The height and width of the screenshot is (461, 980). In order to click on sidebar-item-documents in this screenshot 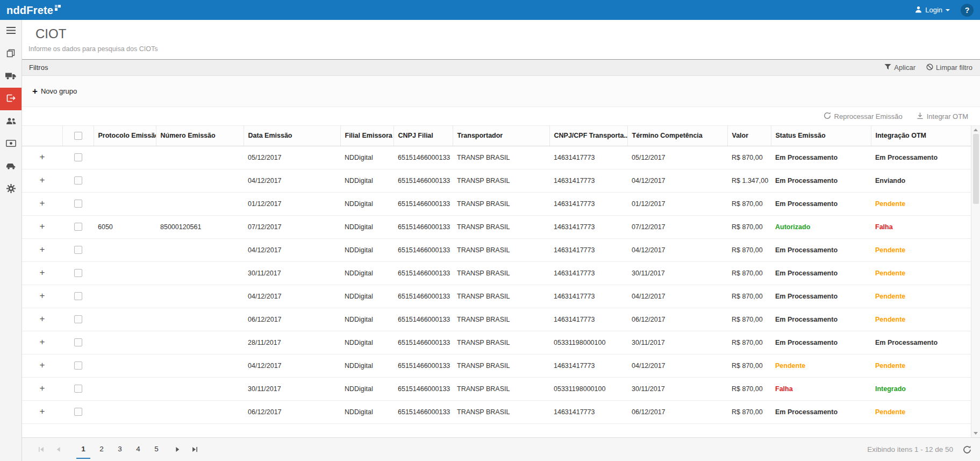, I will do `click(11, 54)`.